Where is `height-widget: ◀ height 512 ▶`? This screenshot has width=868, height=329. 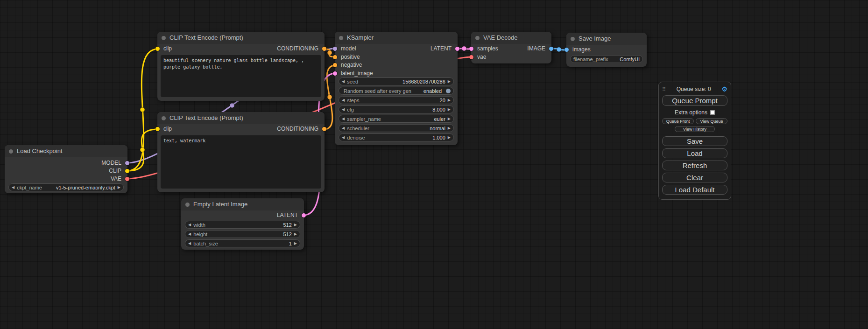
height-widget: ◀ height 512 ▶ is located at coordinates (243, 234).